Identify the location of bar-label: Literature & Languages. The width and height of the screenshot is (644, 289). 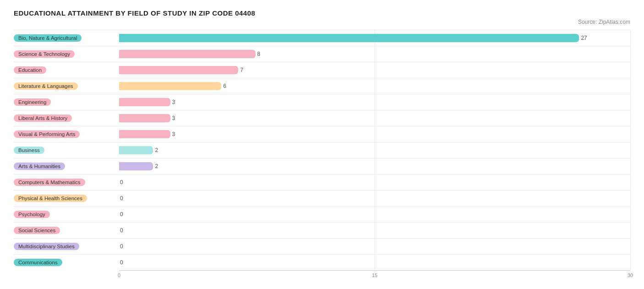
(66, 86).